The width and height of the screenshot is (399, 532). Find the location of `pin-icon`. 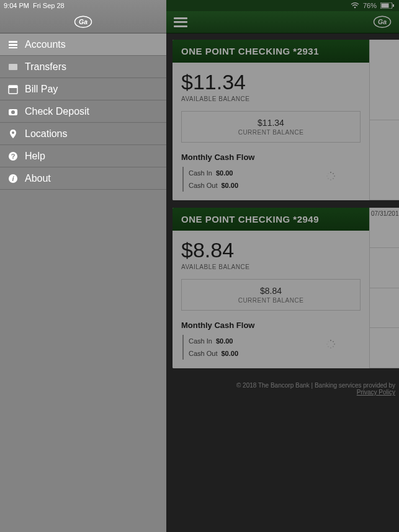

pin-icon is located at coordinates (13, 134).